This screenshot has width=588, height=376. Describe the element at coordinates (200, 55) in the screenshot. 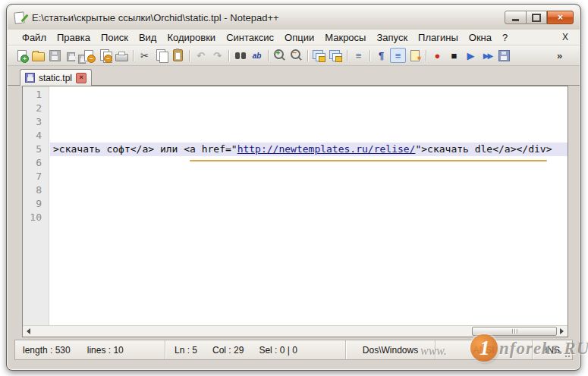

I see `undo-icon: ↶` at that location.